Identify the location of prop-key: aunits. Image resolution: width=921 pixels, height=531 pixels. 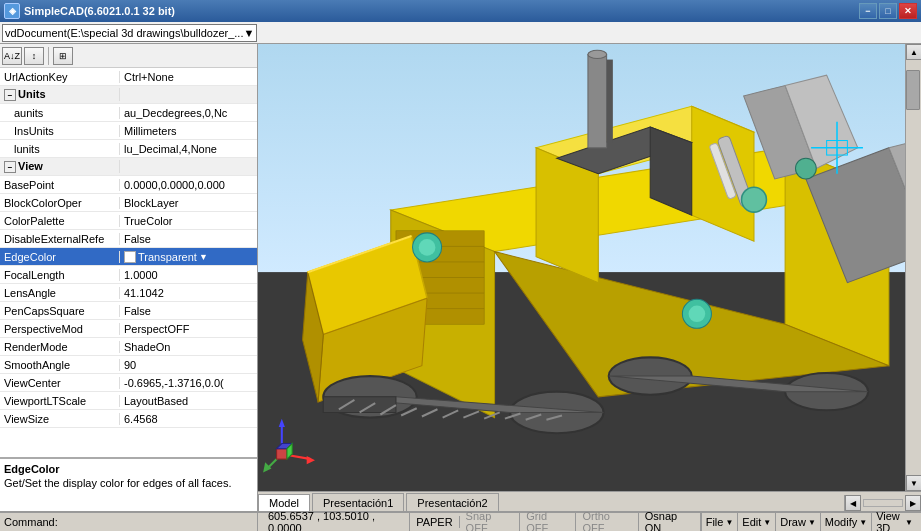
(60, 113).